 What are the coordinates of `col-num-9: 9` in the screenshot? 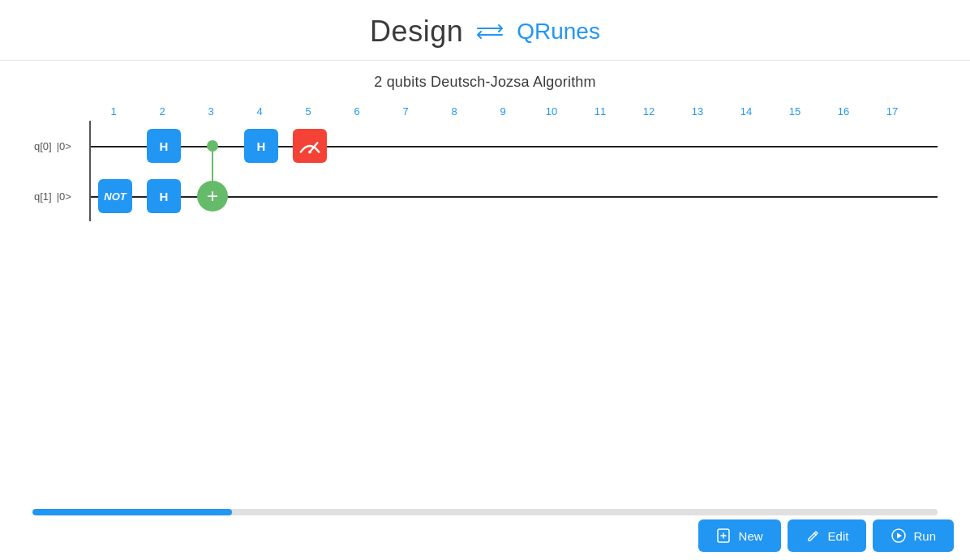 It's located at (503, 112).